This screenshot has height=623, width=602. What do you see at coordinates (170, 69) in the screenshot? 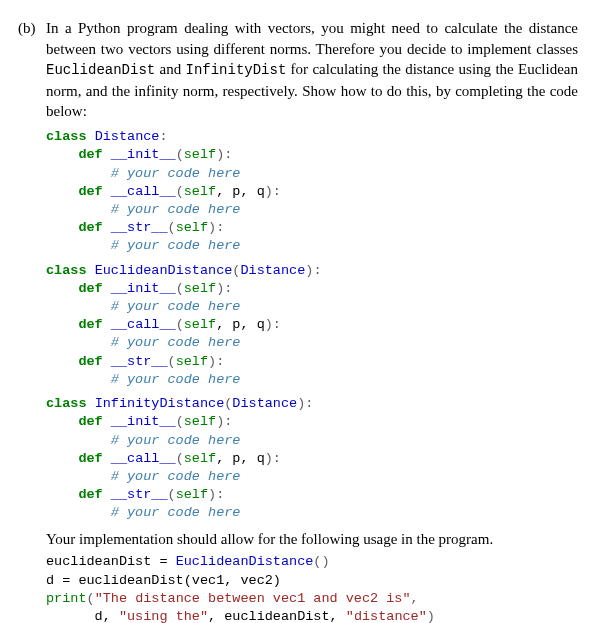
I see `intro-text-mid: and` at bounding box center [170, 69].